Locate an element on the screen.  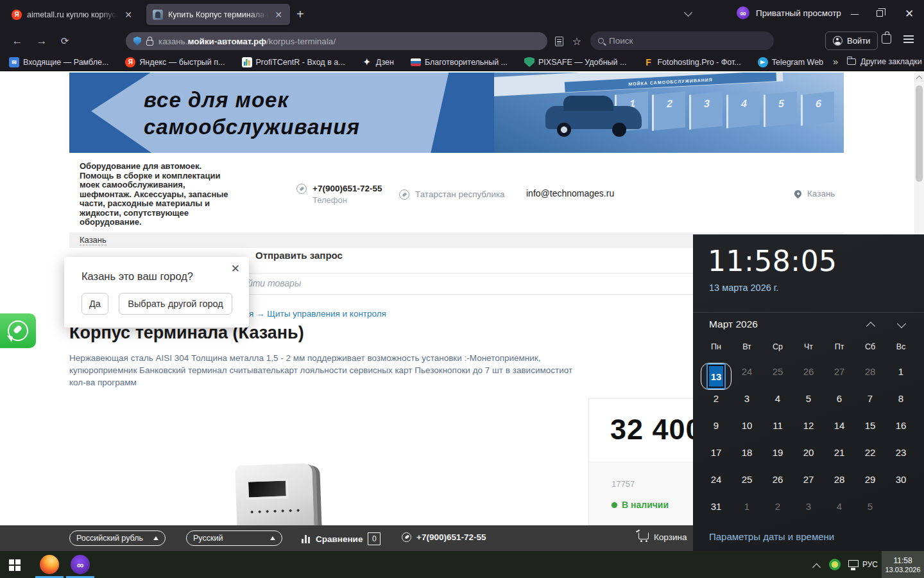
taskbar-clock: 11:58 13.03.2026 is located at coordinates (903, 565).